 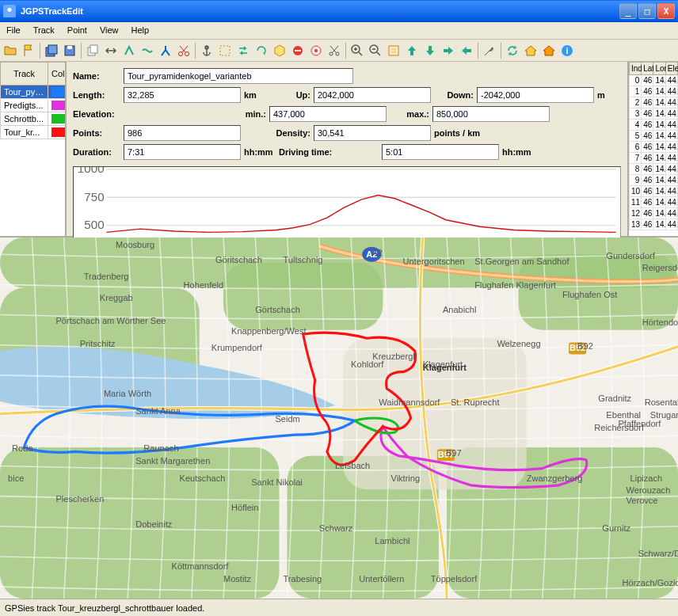 I want to click on left-icon, so click(x=467, y=51).